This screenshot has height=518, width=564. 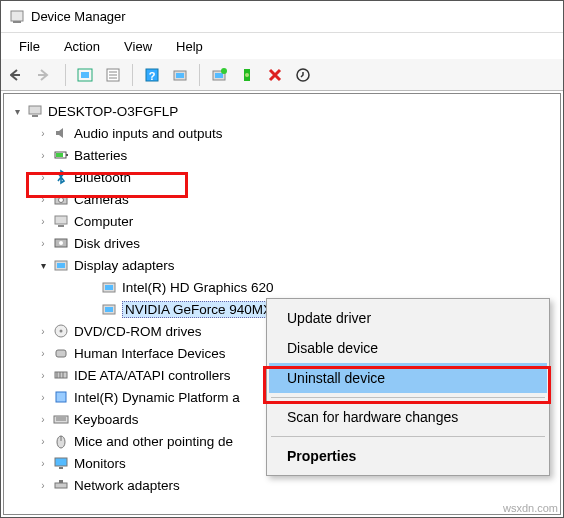 What do you see at coordinates (91, 287) in the screenshot?
I see `chevron-spacer` at bounding box center [91, 287].